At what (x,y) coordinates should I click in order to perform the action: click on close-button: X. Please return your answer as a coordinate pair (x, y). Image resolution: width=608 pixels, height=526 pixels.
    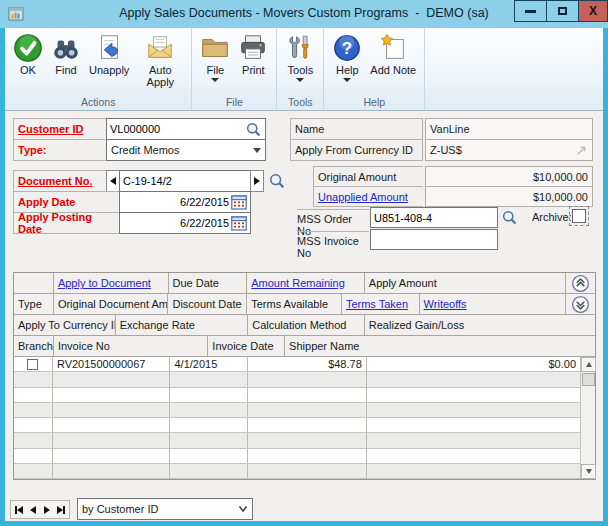
    Looking at the image, I should click on (593, 11).